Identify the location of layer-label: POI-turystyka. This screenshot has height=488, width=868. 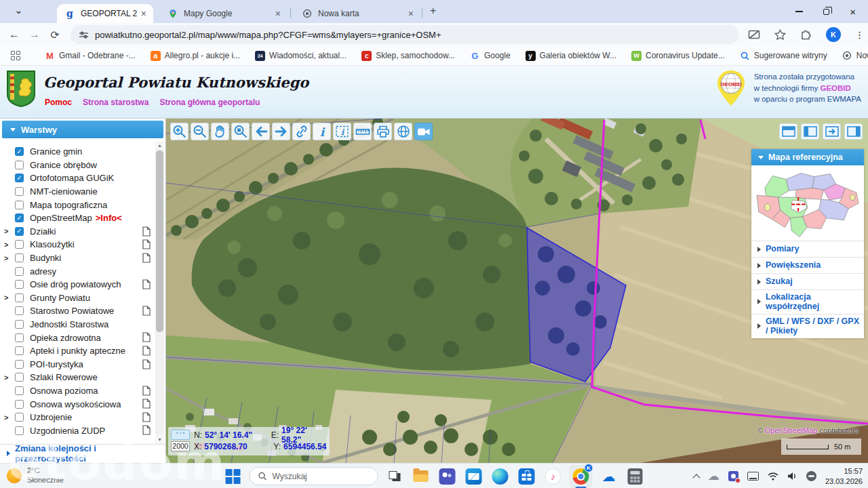
(57, 365).